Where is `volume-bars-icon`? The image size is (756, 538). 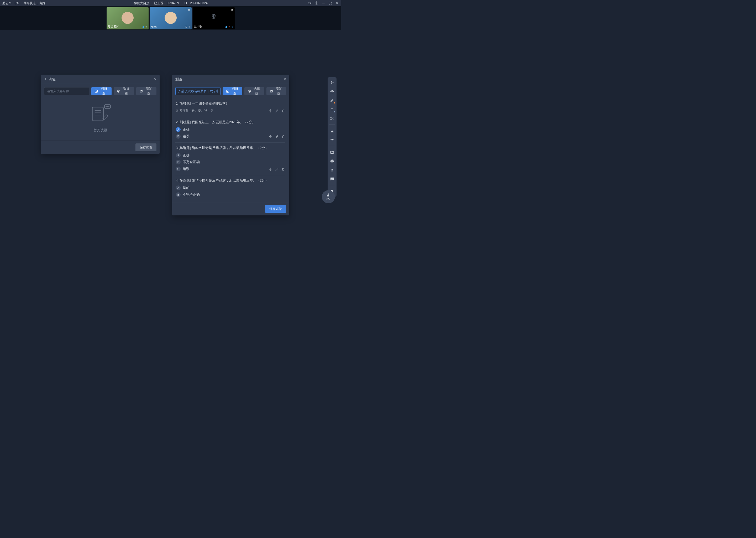 volume-bars-icon is located at coordinates (142, 27).